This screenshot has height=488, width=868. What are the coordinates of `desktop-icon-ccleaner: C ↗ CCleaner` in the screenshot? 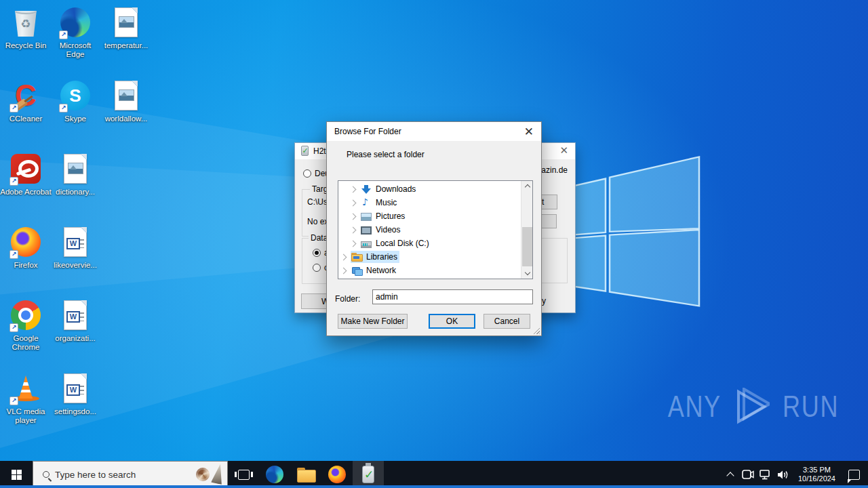 It's located at (26, 101).